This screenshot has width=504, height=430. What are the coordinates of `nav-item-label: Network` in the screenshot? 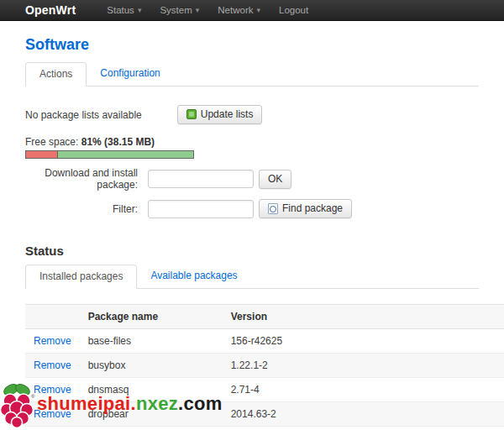 It's located at (235, 10).